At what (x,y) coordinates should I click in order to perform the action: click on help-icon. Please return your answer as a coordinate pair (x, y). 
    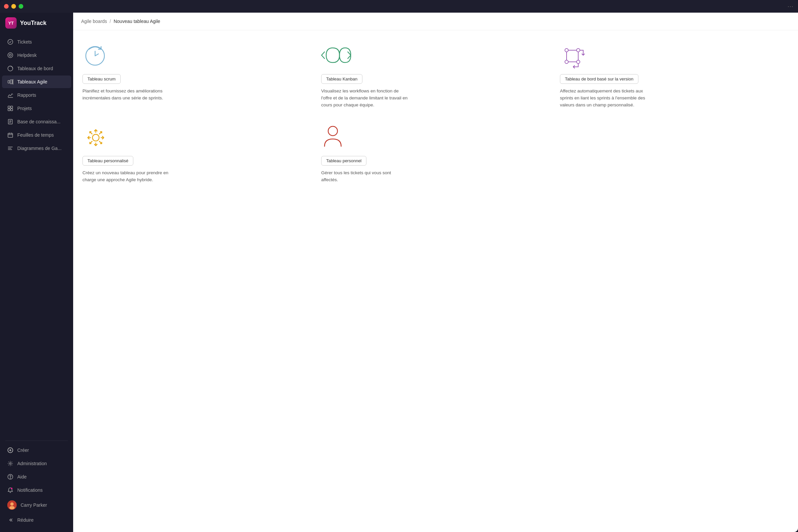
    Looking at the image, I should click on (10, 477).